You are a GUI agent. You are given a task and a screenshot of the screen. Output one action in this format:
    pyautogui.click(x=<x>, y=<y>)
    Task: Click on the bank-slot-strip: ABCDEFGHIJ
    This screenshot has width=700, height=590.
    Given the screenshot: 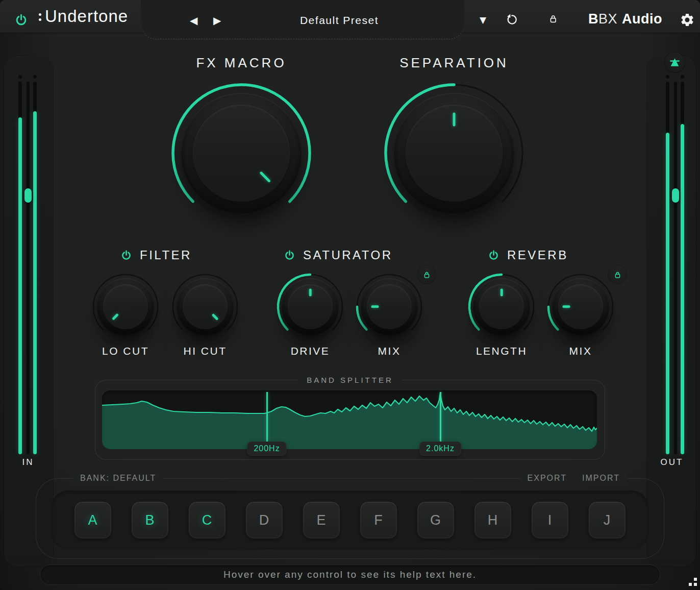 What is the action you would take?
    pyautogui.click(x=350, y=520)
    